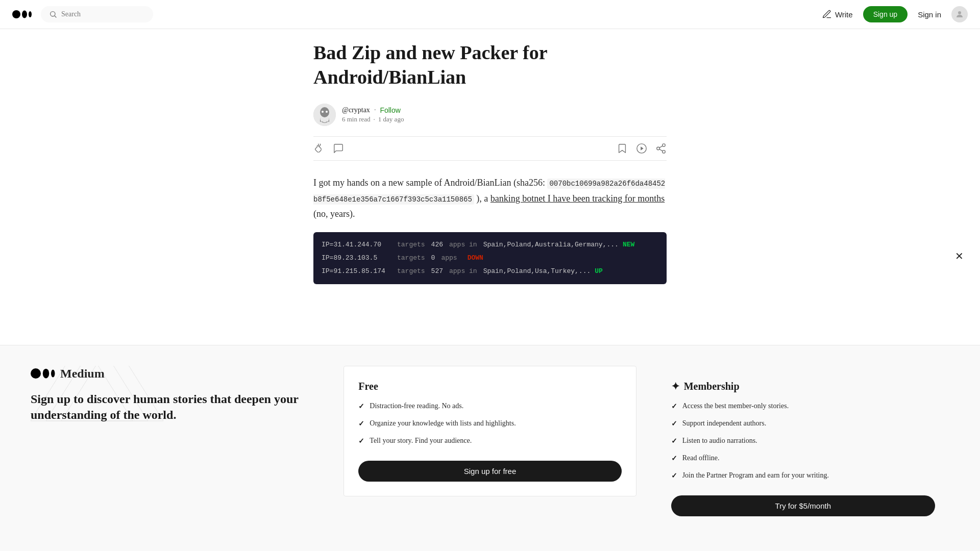 This screenshot has height=551, width=980. What do you see at coordinates (960, 14) in the screenshot?
I see `avatar` at bounding box center [960, 14].